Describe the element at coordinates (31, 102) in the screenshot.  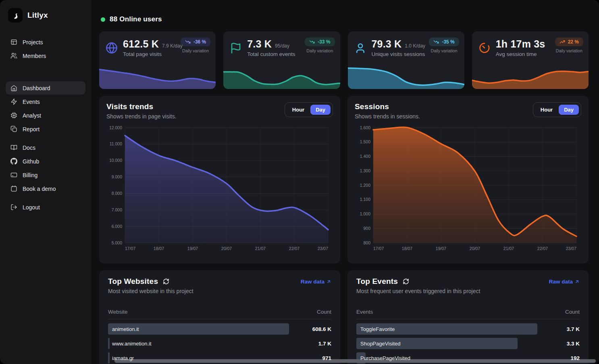
I see `sidebar-item-label: Events` at that location.